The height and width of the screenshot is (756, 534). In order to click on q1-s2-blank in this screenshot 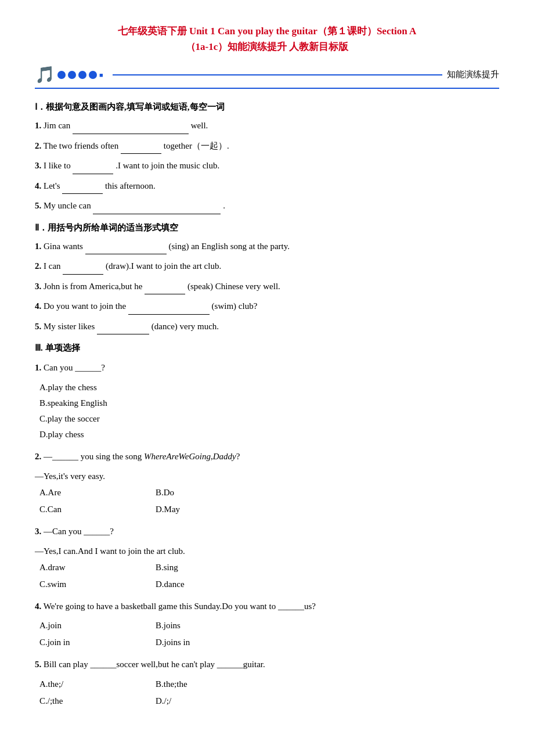, I will do `click(126, 250)`.